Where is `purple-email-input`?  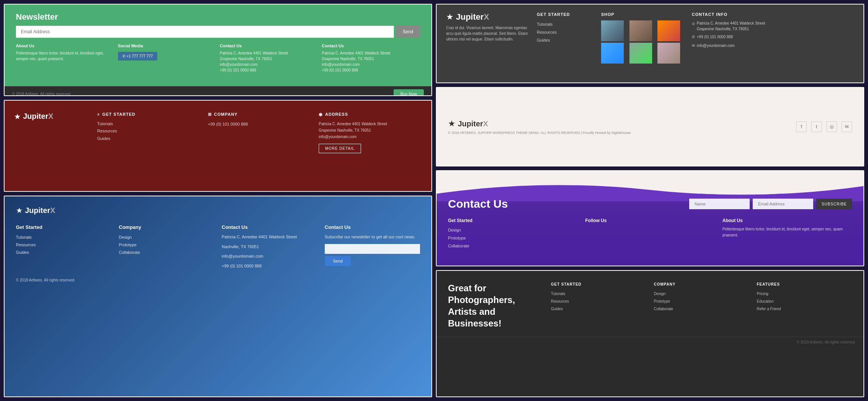
purple-email-input is located at coordinates (783, 204).